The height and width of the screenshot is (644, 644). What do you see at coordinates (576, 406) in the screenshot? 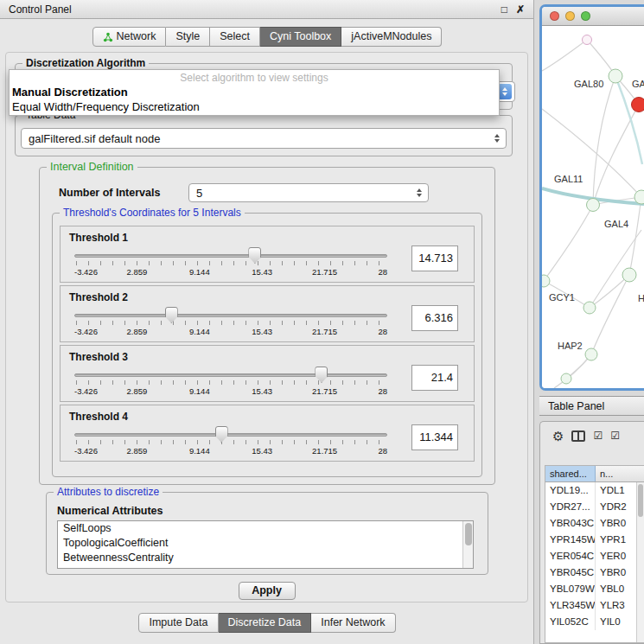
I see `table-panel-title: Table Panel` at bounding box center [576, 406].